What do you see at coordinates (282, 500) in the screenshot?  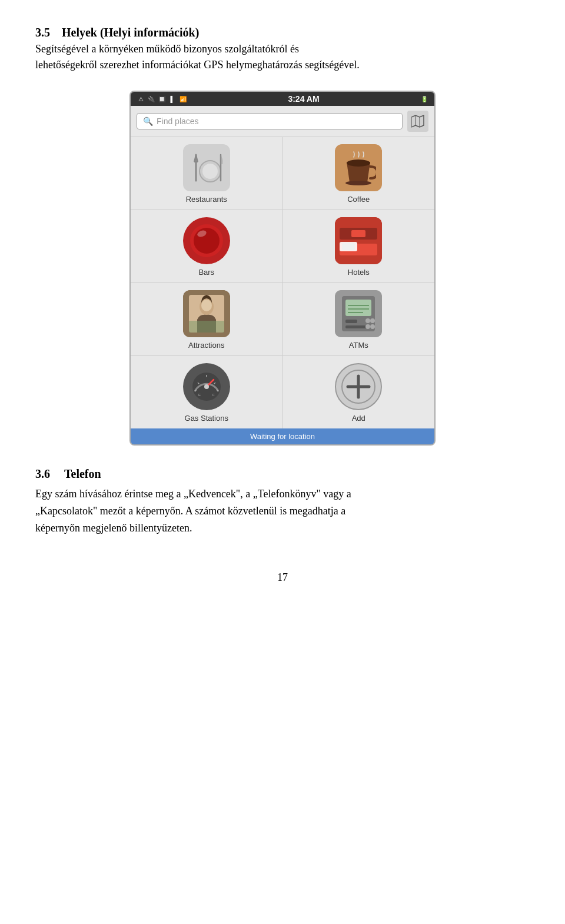 I see `section-36: 3.6 Telefon Egy szám hívásához érintse m…` at bounding box center [282, 500].